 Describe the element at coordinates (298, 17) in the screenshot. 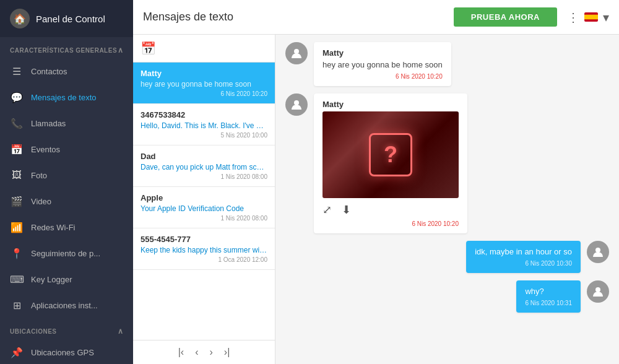

I see `page-title: Mensajes de texto` at that location.